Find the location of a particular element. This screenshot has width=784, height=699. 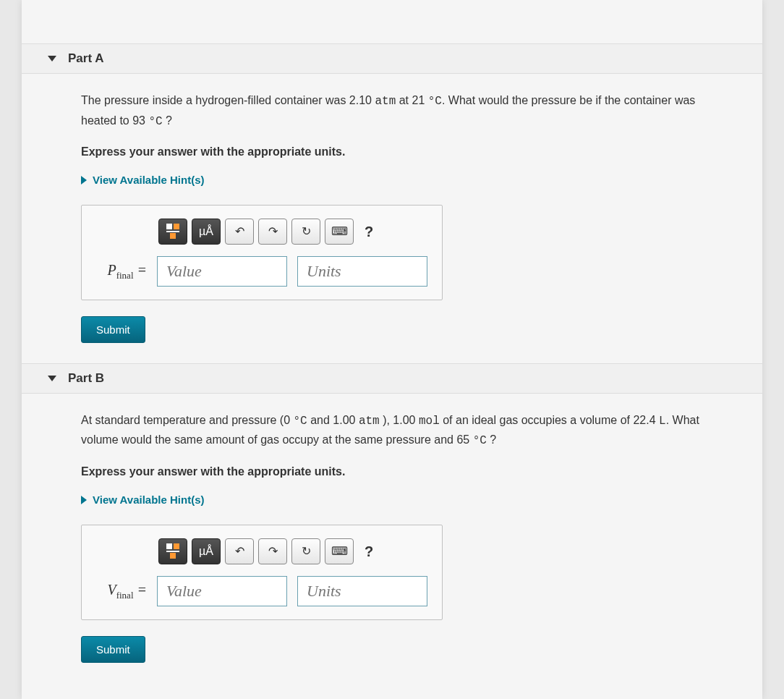

part-b-header: Part B is located at coordinates (392, 378).